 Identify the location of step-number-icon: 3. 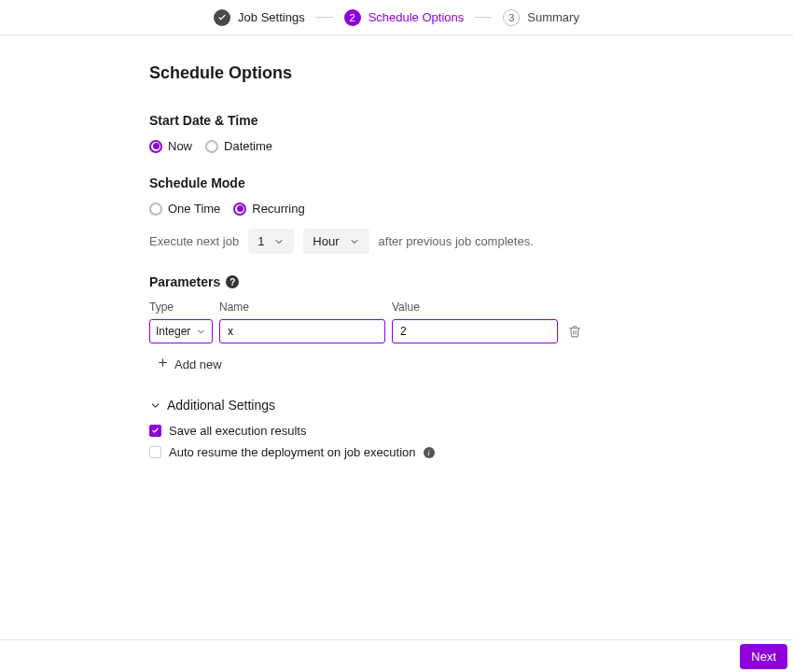
(511, 18).